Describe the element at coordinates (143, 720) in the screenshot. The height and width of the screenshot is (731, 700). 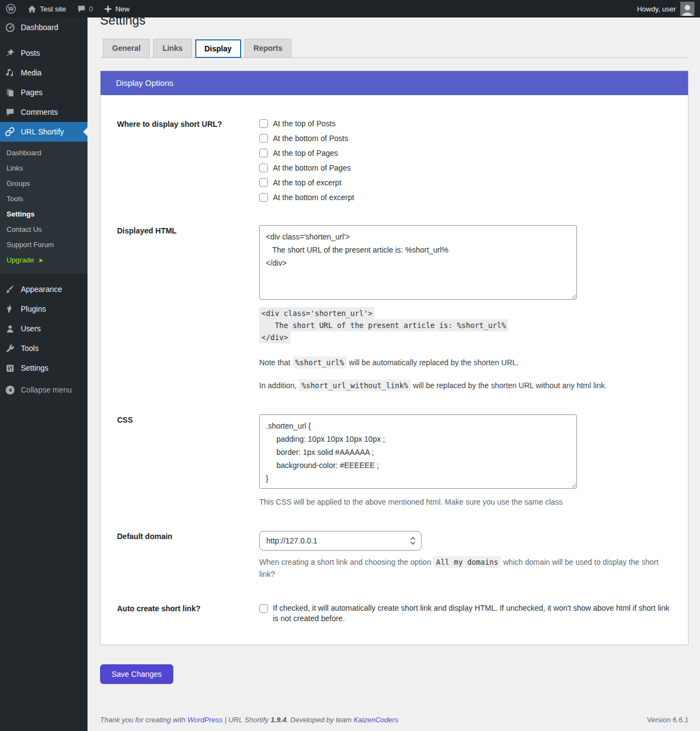
I see `footer-text: Thank you for creating with` at that location.